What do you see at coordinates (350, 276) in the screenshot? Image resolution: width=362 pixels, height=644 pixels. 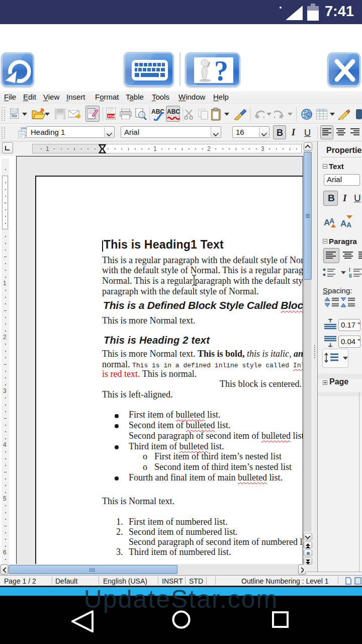 I see `svg-text: II` at bounding box center [350, 276].